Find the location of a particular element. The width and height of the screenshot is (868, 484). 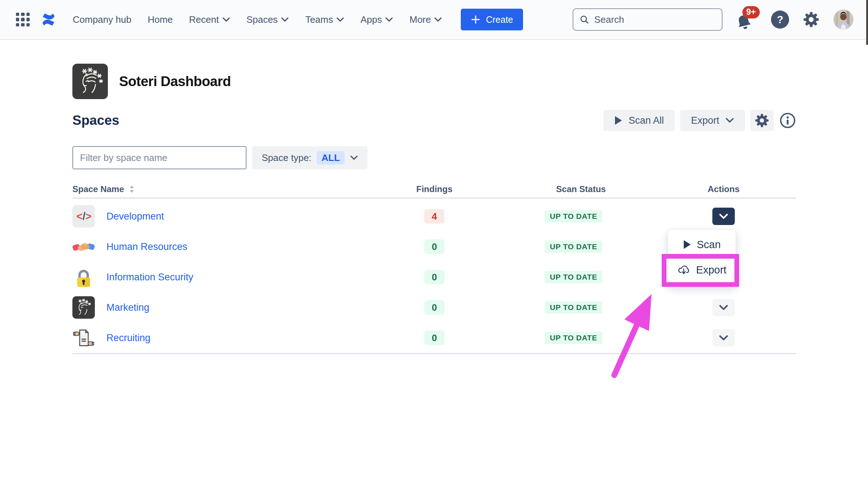

menu-item-scan: Scan is located at coordinates (702, 245).